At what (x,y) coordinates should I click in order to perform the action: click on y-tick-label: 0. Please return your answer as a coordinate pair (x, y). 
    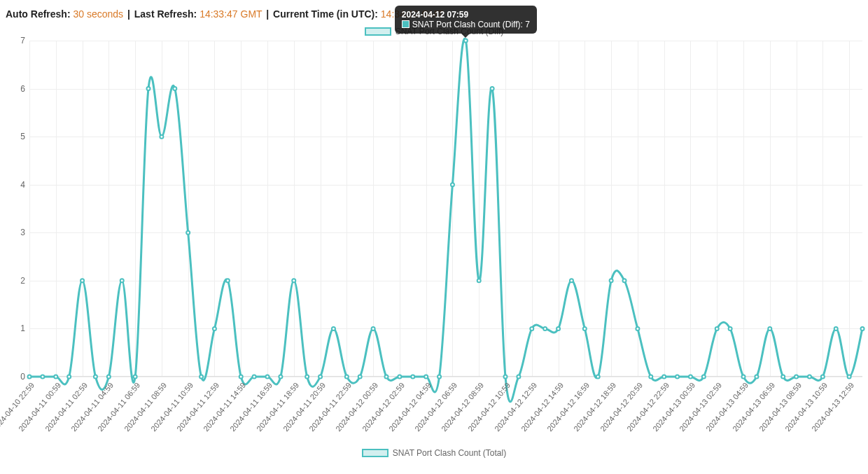
    Looking at the image, I should click on (15, 377).